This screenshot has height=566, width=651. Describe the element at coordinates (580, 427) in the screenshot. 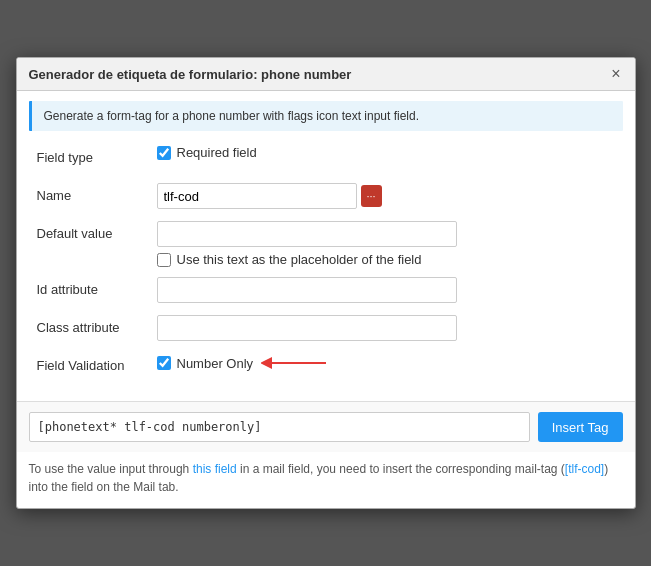

I see `insert-tag-button: Insert Tag` at that location.